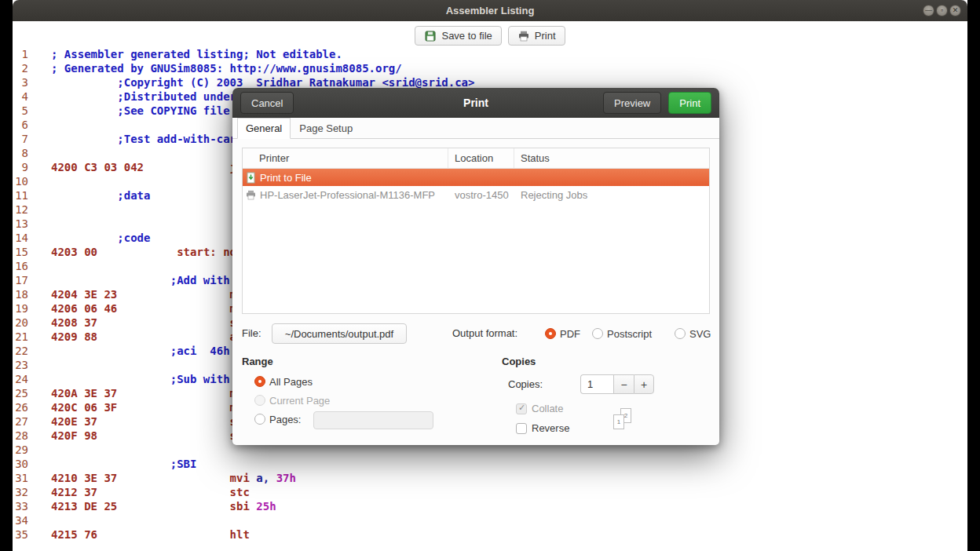 Image resolution: width=980 pixels, height=551 pixels. I want to click on line-number: 32, so click(20, 492).